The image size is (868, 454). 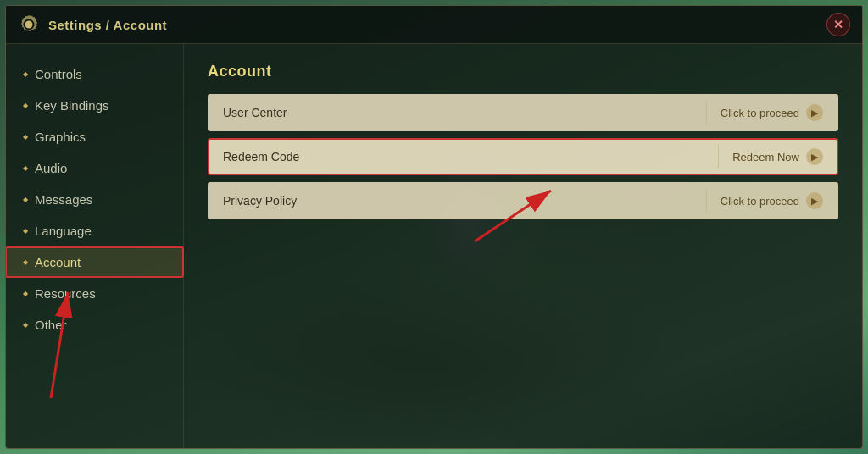 I want to click on sidebar-item-label: Language, so click(x=63, y=230).